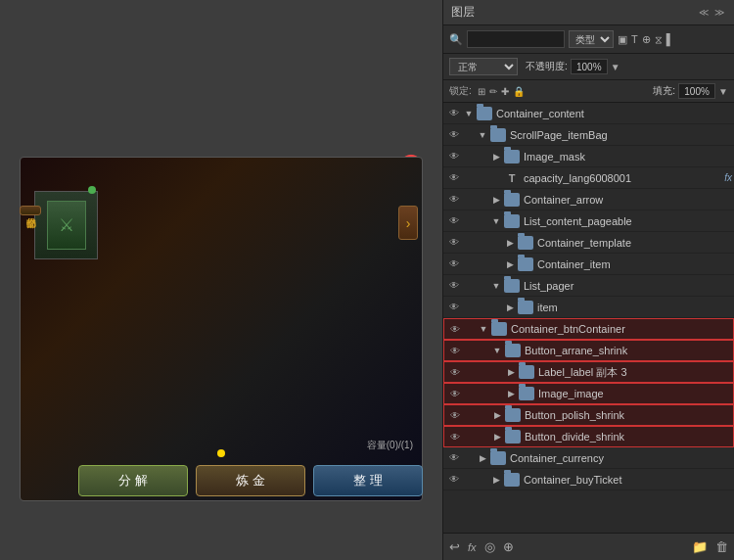 This screenshot has height=560, width=734. Describe the element at coordinates (368, 481) in the screenshot. I see `organize-button: 整 理` at that location.